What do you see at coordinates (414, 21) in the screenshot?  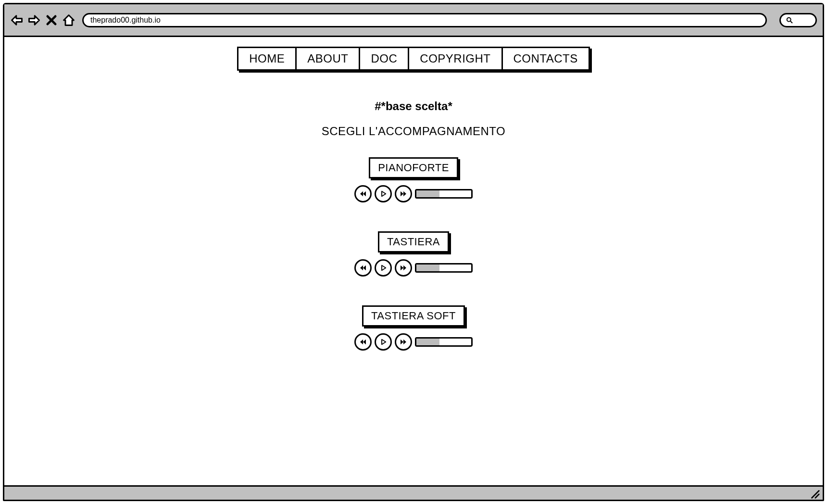 I see `browser-toolbar: theprado00.github.io` at bounding box center [414, 21].